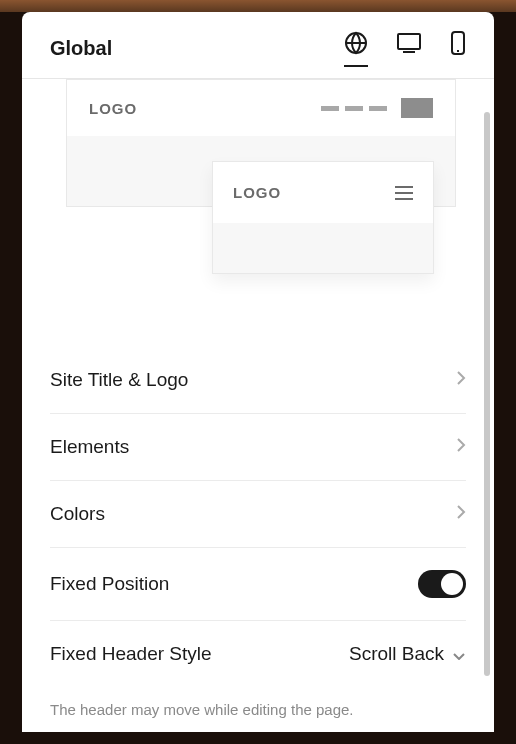  I want to click on row-colors: Colors, so click(258, 514).